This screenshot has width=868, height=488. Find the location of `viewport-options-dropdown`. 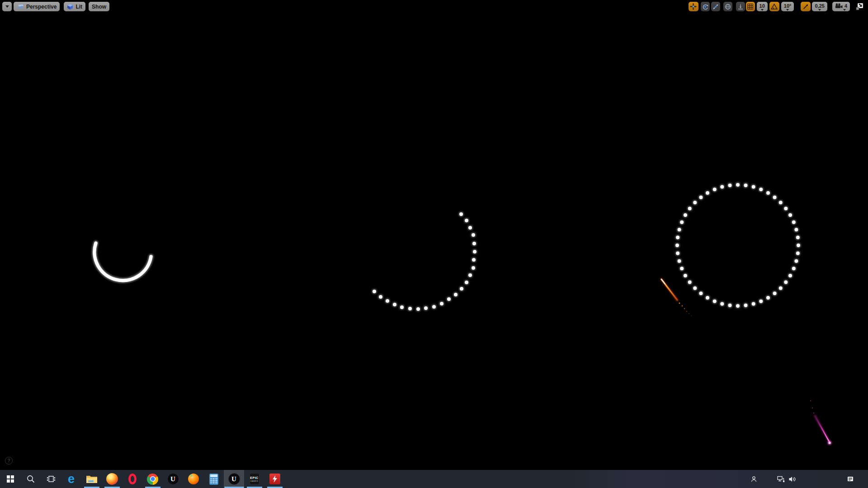

viewport-options-dropdown is located at coordinates (7, 6).